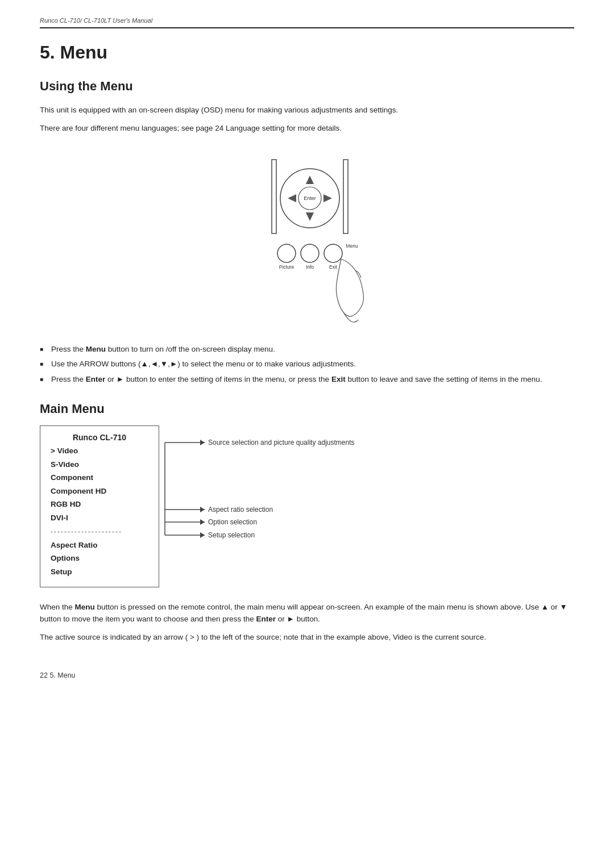 This screenshot has width=614, height=868. What do you see at coordinates (99, 545) in the screenshot?
I see `menu-item-aspect-ratio: Aspect Ratio` at bounding box center [99, 545].